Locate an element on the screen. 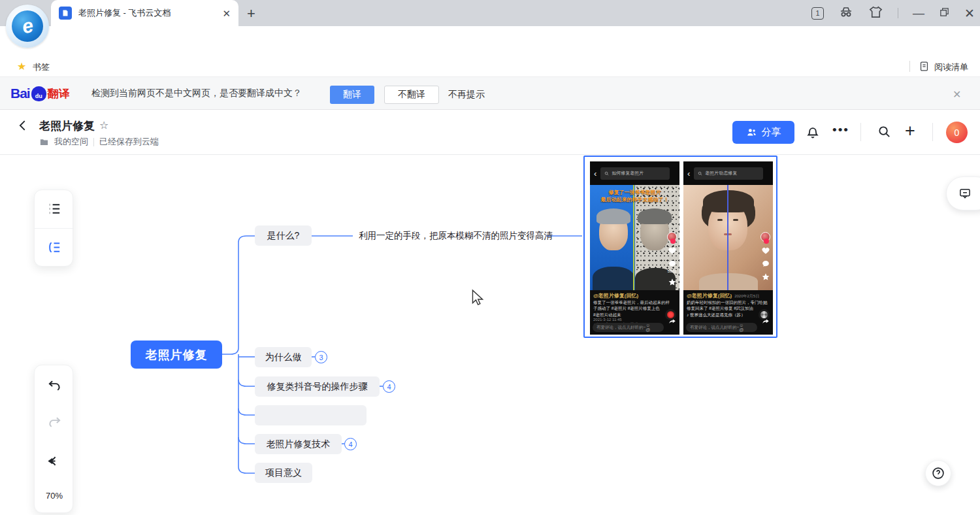  reading-list-icon is located at coordinates (924, 68).